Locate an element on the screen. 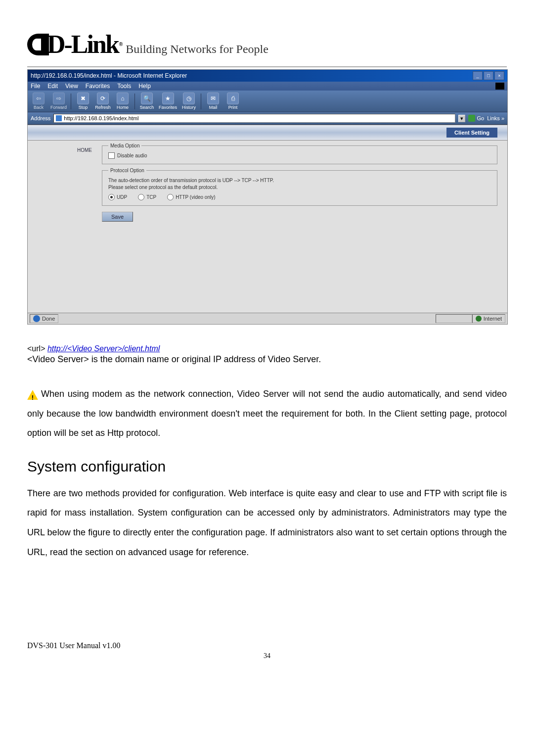 The image size is (534, 756). protocol-option-legend: Protocol Option is located at coordinates (128, 170).